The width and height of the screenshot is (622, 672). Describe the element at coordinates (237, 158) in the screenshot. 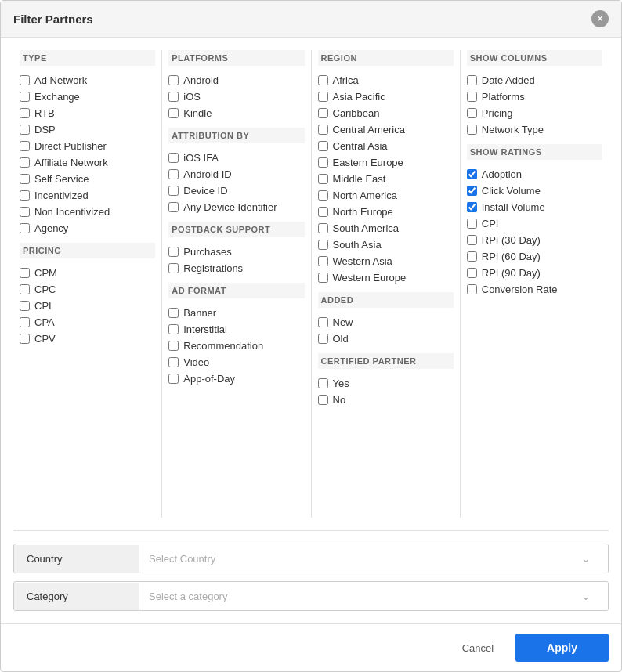

I see `attr-ios-ifa: iOS IFA` at that location.